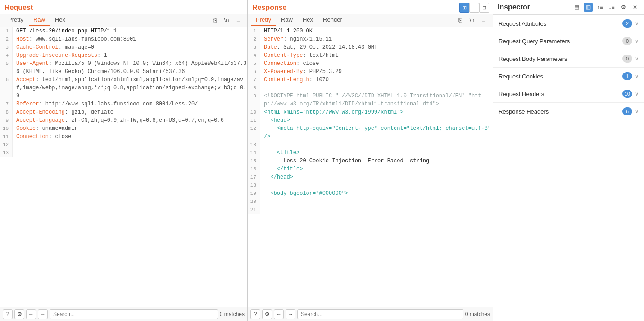  What do you see at coordinates (627, 94) in the screenshot?
I see `inspector-badge: 10` at bounding box center [627, 94].